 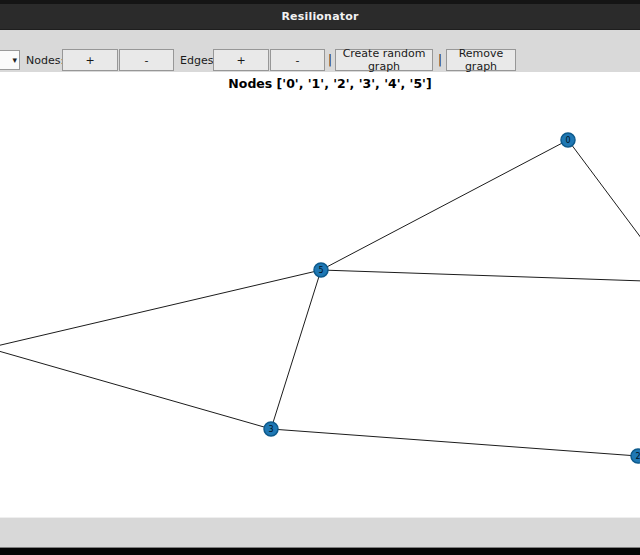 What do you see at coordinates (146, 60) in the screenshot?
I see `remove-node-button: -` at bounding box center [146, 60].